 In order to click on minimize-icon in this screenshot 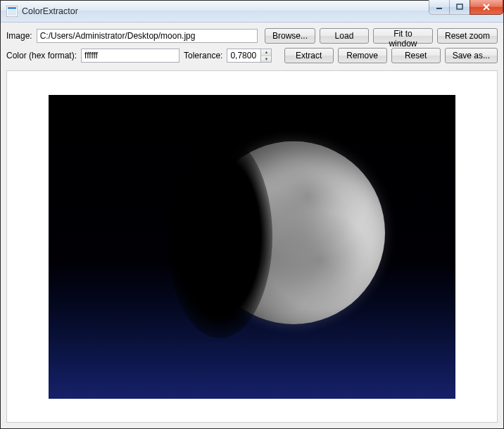, I will do `click(439, 7)`.